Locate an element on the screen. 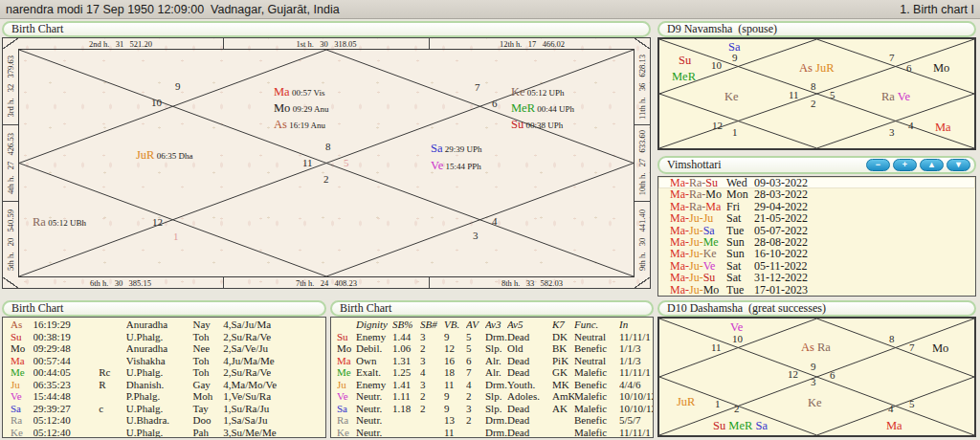 Image resolution: width=980 pixels, height=440 pixels. planet-label: Su is located at coordinates (685, 59).